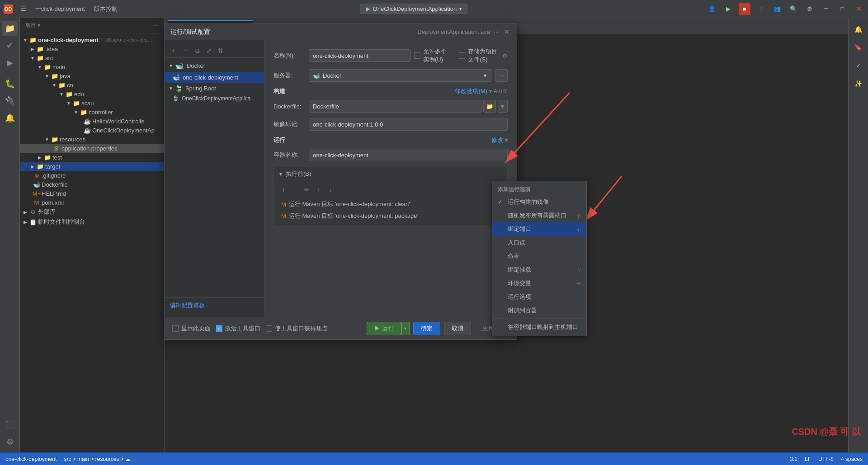 The image size is (868, 465). Describe the element at coordinates (92, 130) in the screenshot. I see `tree-item-oneclick: ☕ OneClickDeploymentAp` at that location.